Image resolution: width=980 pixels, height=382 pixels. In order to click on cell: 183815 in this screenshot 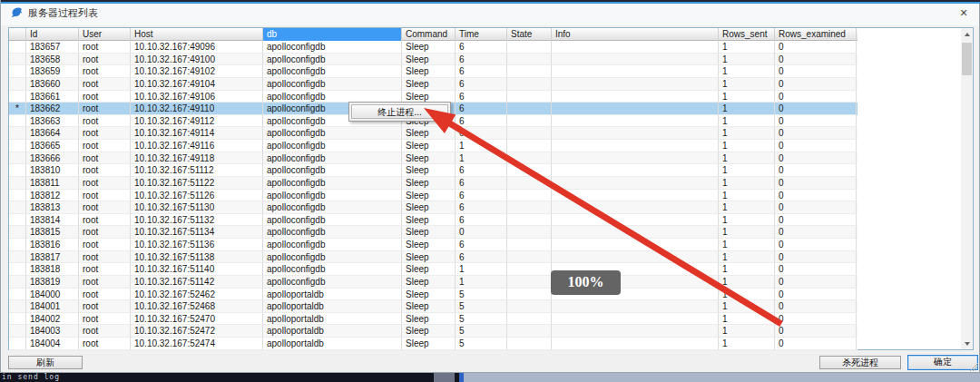, I will do `click(53, 232)`.